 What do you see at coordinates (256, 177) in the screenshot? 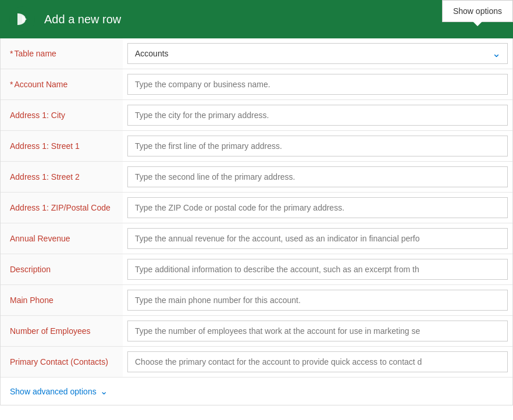
I see `address-street2-row: Address 1: Street 2` at bounding box center [256, 177].